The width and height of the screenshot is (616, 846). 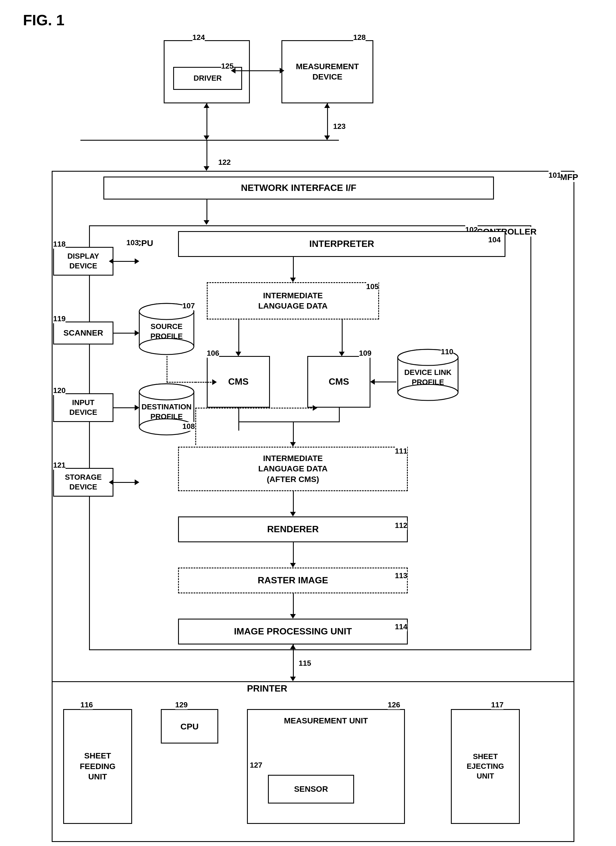 I want to click on arrow-cms1-down, so click(x=239, y=419).